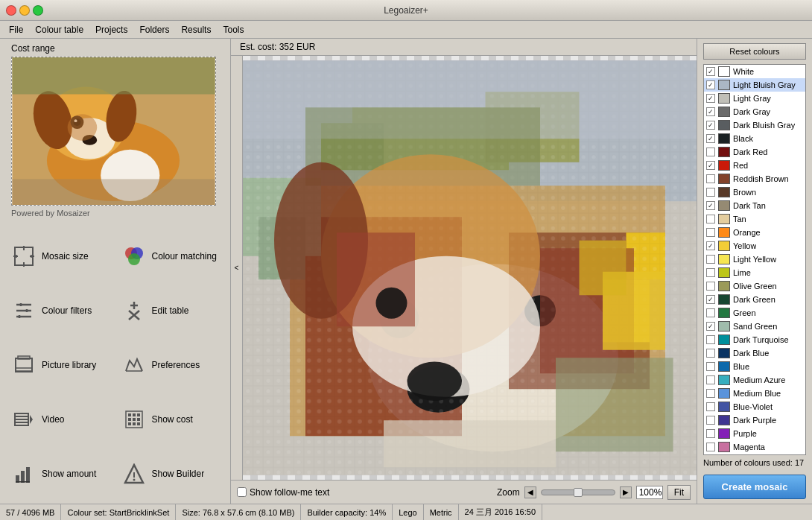  I want to click on mosaic-toggle-btn: <, so click(237, 268).